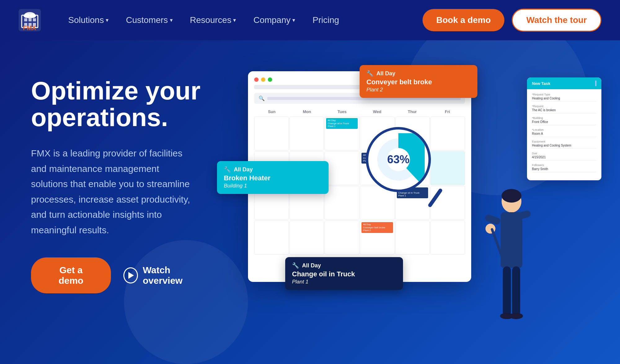 This screenshot has height=364, width=620. I want to click on book-demo-button: Book a demo, so click(463, 20).